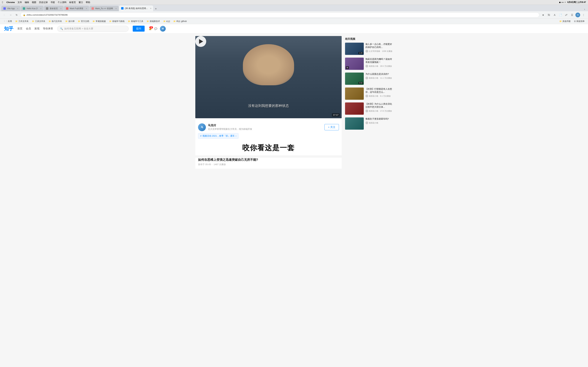 This screenshot has width=588, height=367. I want to click on bookmark-tools-folder: 📁 工具文件夹, so click(39, 21).